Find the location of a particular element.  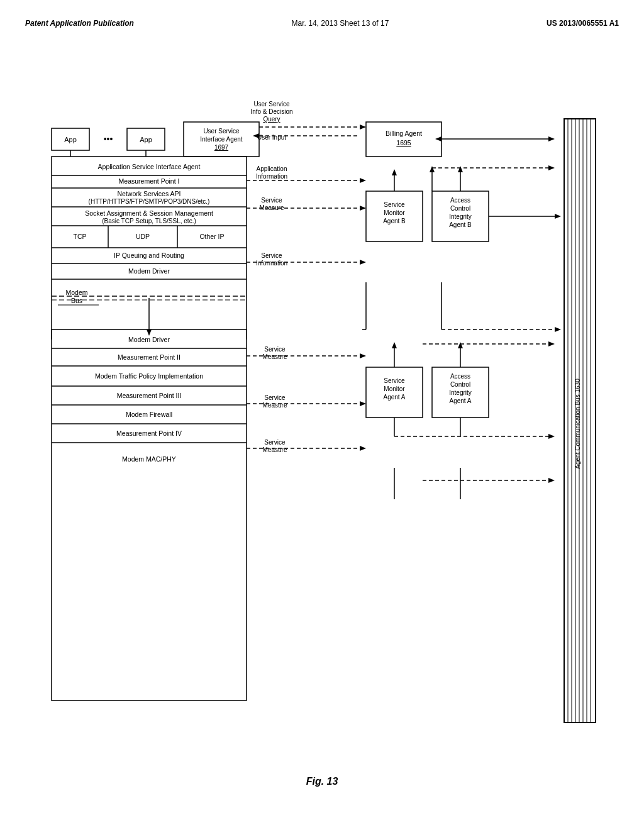

measurement-point-4-label: Measurement Point IV is located at coordinates (149, 433).